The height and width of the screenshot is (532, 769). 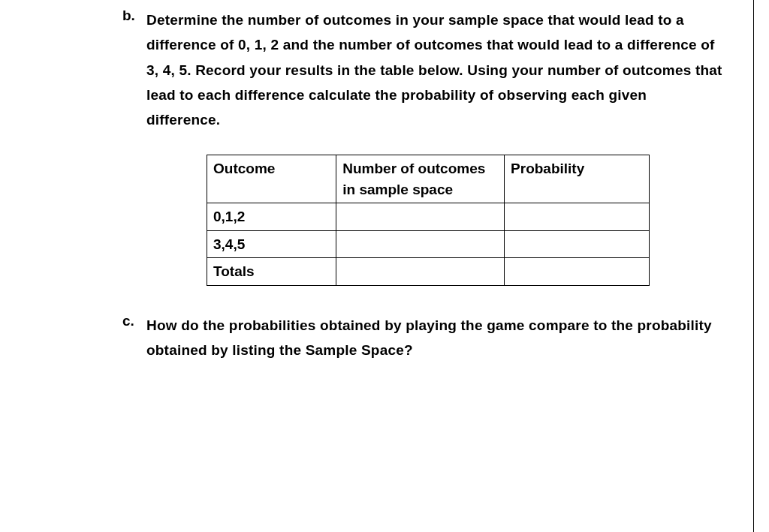 What do you see at coordinates (436, 338) in the screenshot?
I see `question-c: c. How do the probabilities obtained by …` at bounding box center [436, 338].